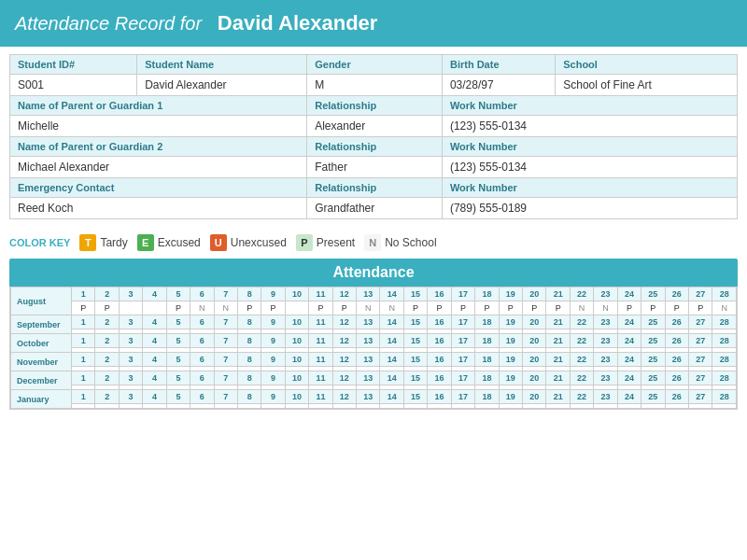 The height and width of the screenshot is (560, 747). What do you see at coordinates (177, 360) in the screenshot?
I see `day-num-november-5: 5` at bounding box center [177, 360].